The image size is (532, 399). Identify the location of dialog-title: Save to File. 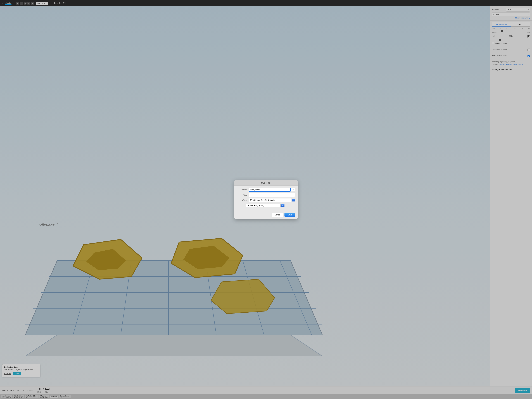
(266, 183).